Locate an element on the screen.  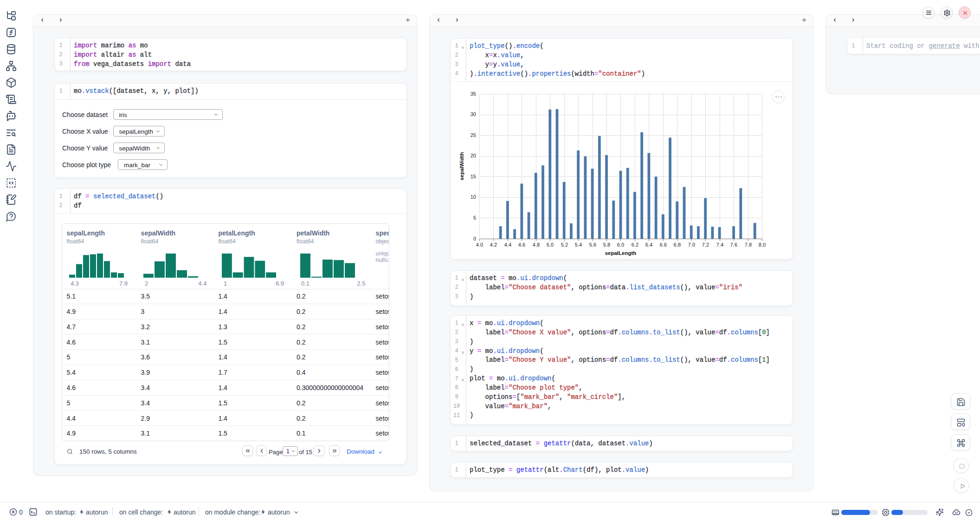
svg-text: 25 is located at coordinates (473, 135).